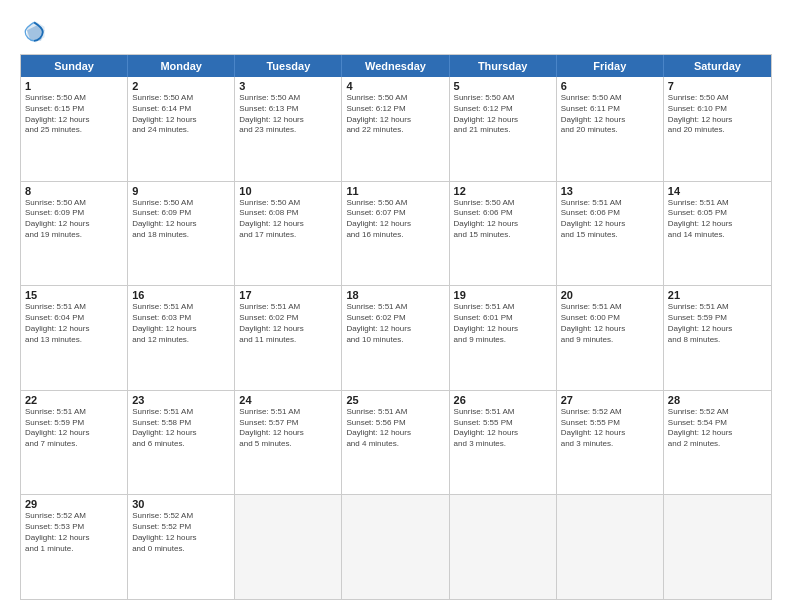 This screenshot has width=792, height=612. What do you see at coordinates (181, 428) in the screenshot?
I see `day-info: Sunrise: 5:51 AMSunset: 5:58 PMDaylight:…` at bounding box center [181, 428].